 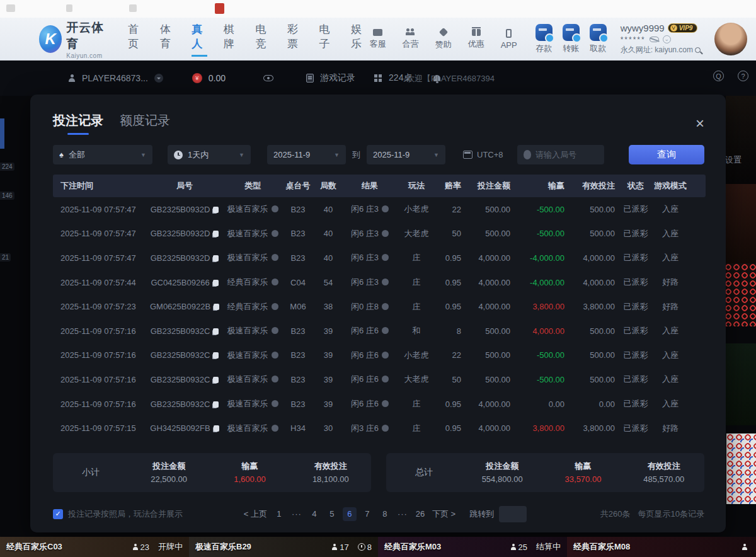 What do you see at coordinates (509, 39) in the screenshot?
I see `nav-action-app: APP` at bounding box center [509, 39].